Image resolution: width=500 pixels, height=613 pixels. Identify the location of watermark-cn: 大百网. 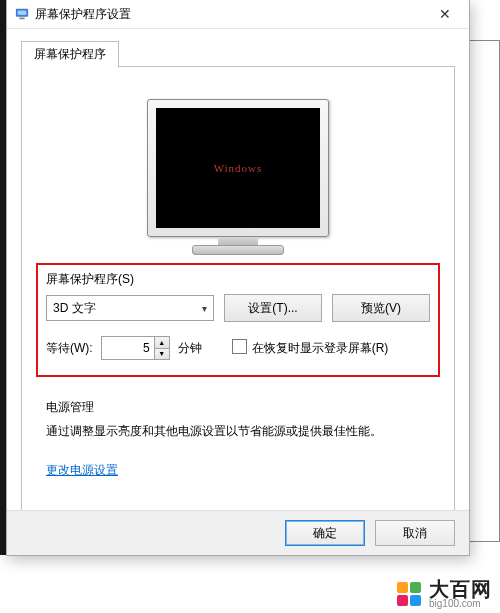
(460, 589).